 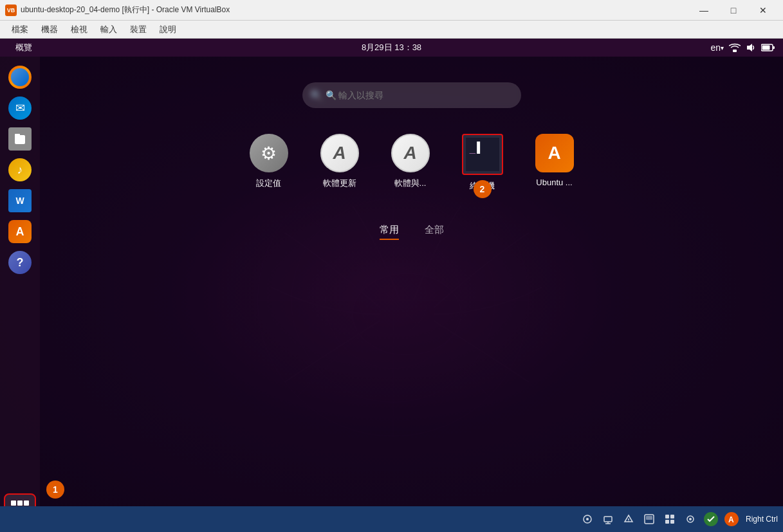 What do you see at coordinates (483, 163) in the screenshot?
I see `app-terminal: _ ▌ 終端機 2` at bounding box center [483, 163].